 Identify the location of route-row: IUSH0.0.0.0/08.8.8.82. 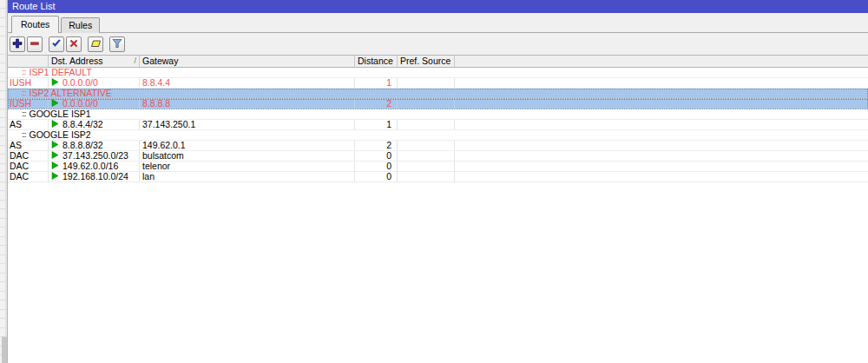
(437, 104).